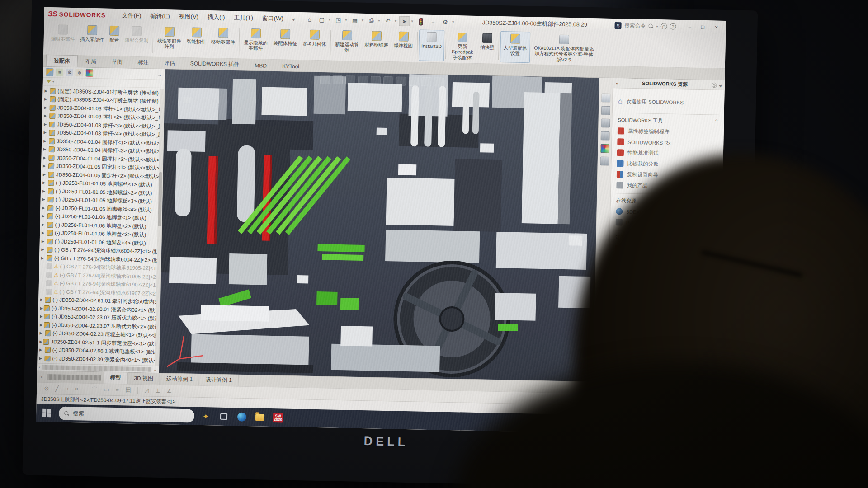  Describe the element at coordinates (243, 18) in the screenshot. I see `menu-4: 工具(T)` at that location.